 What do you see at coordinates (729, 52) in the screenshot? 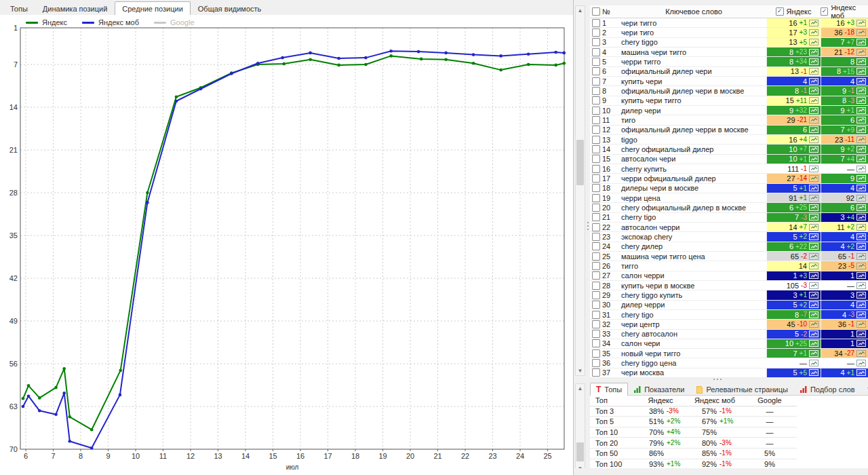
I see `table-row: 4машина чери тигго8+2321-12` at bounding box center [729, 52].